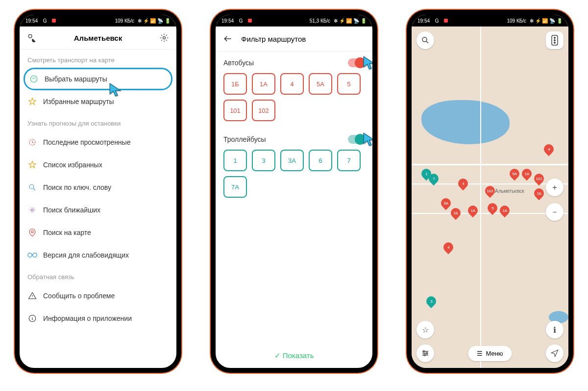 Image resolution: width=588 pixels, height=391 pixels. What do you see at coordinates (98, 296) in the screenshot?
I see `report-item: Сообщить о проблеме` at bounding box center [98, 296].